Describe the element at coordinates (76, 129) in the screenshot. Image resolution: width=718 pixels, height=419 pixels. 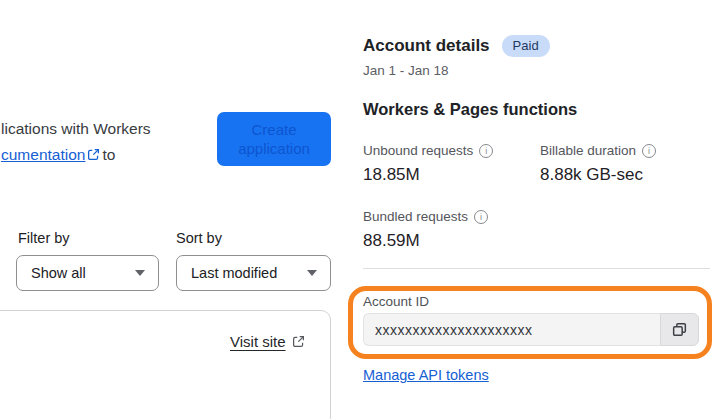
I see `intro-line-1: lications with Workers` at that location.